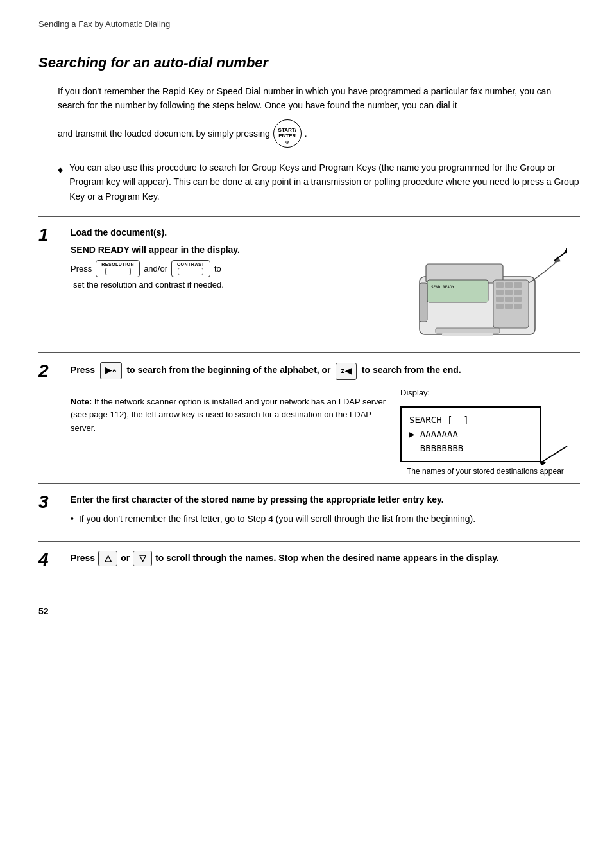  I want to click on step-2-note: Note: If the network scanner option is i…, so click(229, 419).